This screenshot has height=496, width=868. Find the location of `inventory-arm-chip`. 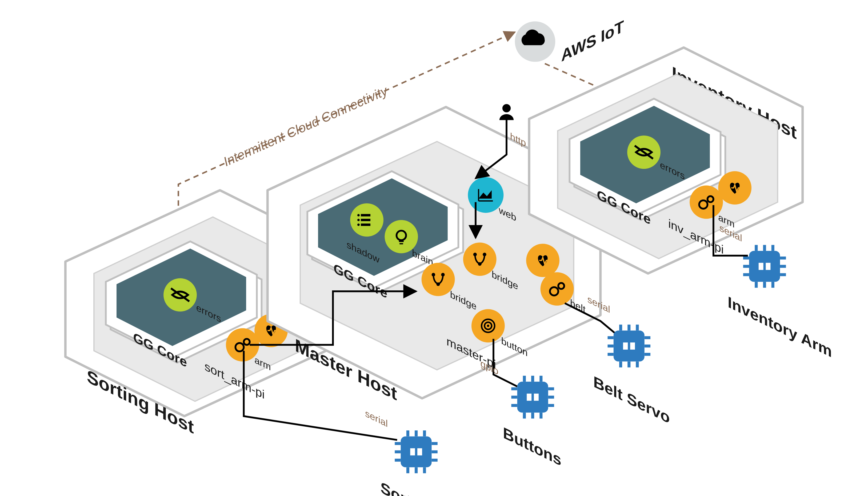

inventory-arm-chip is located at coordinates (765, 266).